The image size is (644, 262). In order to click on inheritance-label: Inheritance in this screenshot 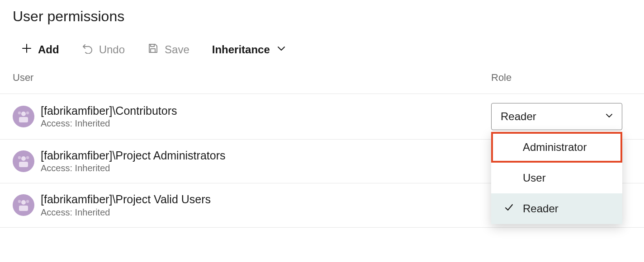, I will do `click(241, 50)`.